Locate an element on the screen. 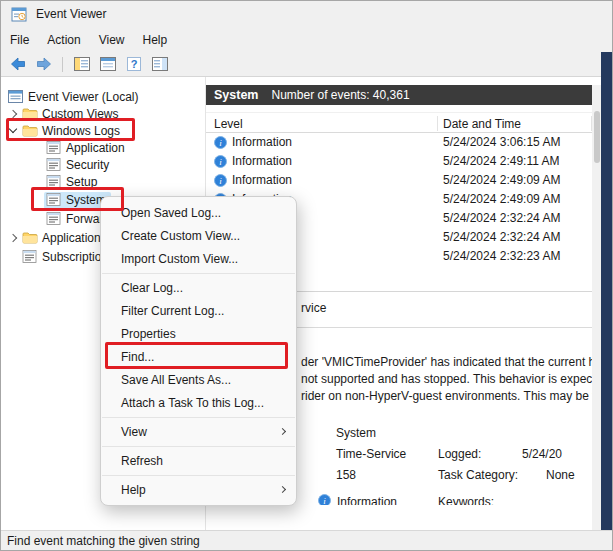  action-pane-icon is located at coordinates (160, 64).